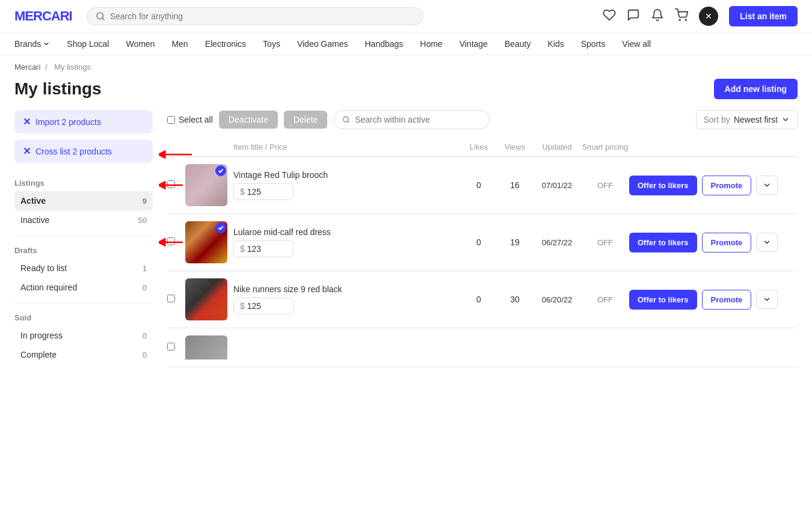 The width and height of the screenshot is (812, 511). I want to click on listing-smart-1: OFF, so click(605, 185).